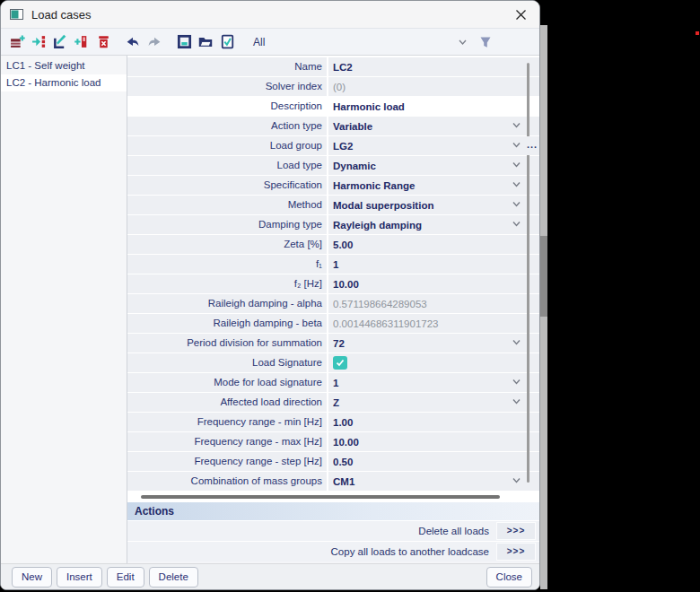 This screenshot has height=592, width=700. Describe the element at coordinates (103, 42) in the screenshot. I see `delete-loadcase-icon` at that location.